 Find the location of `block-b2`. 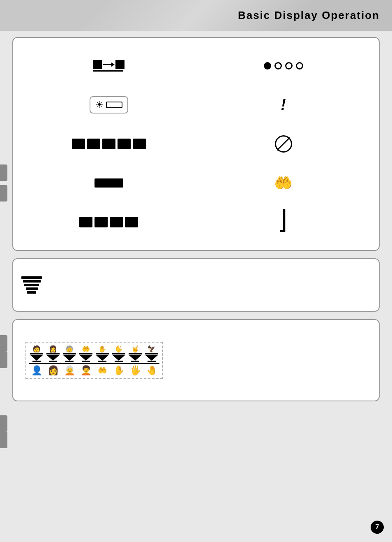

block-b2 is located at coordinates (101, 222).